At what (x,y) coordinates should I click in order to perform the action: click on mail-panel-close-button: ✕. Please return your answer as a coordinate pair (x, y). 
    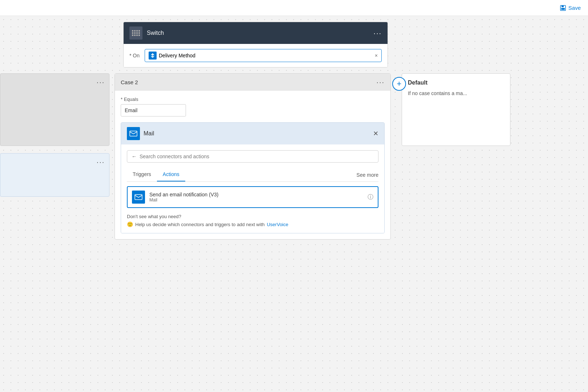
    Looking at the image, I should click on (376, 134).